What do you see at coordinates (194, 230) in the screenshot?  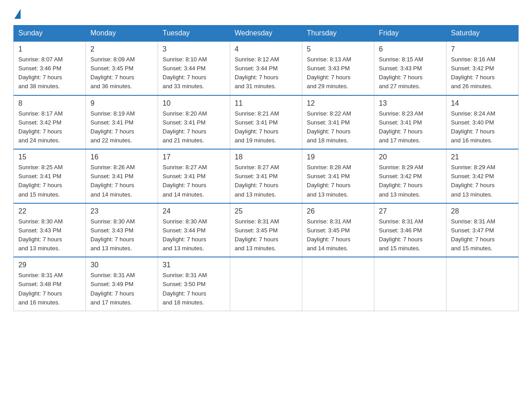 I see `calendar-cell: 24 Sunrise: 8:30 AM Sunset: 3:44 PM Dayl…` at bounding box center [194, 230].